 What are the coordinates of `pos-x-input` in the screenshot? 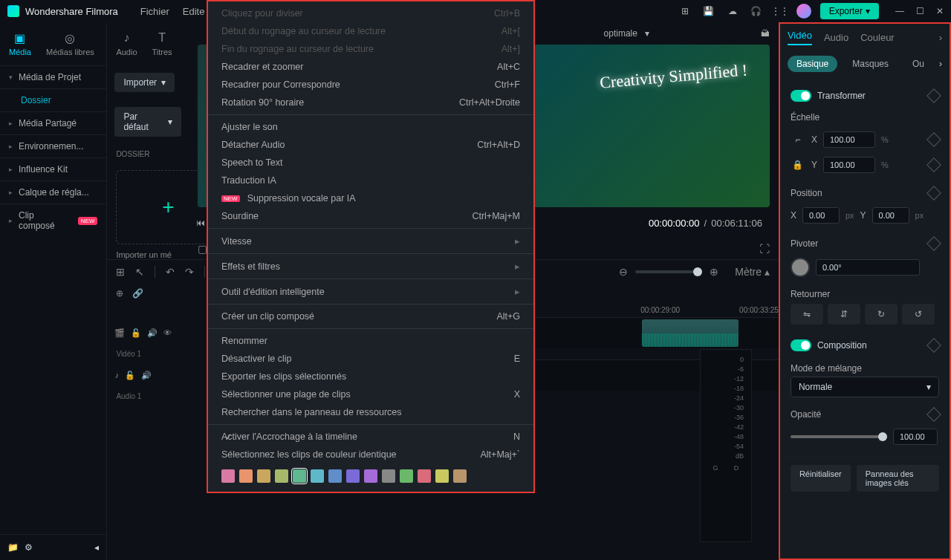 It's located at (821, 215).